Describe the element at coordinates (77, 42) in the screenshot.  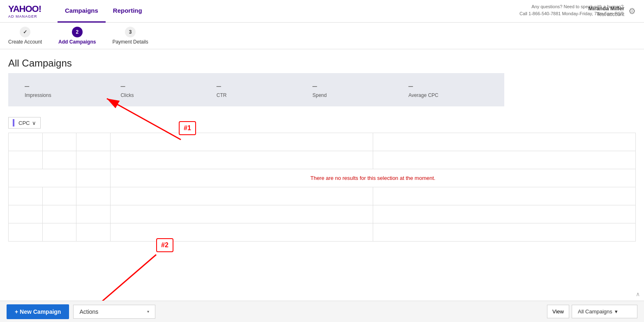
I see `wizard-step-label-2: Add Campaigns` at that location.